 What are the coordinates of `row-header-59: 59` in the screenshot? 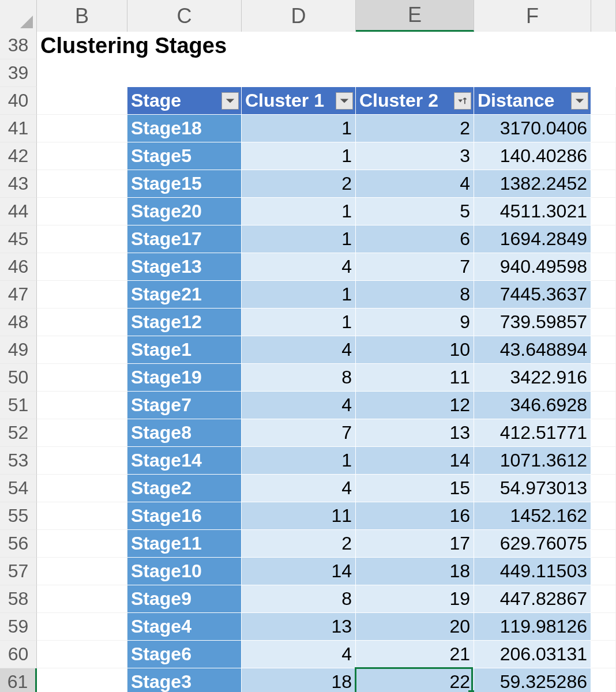 It's located at (18, 627).